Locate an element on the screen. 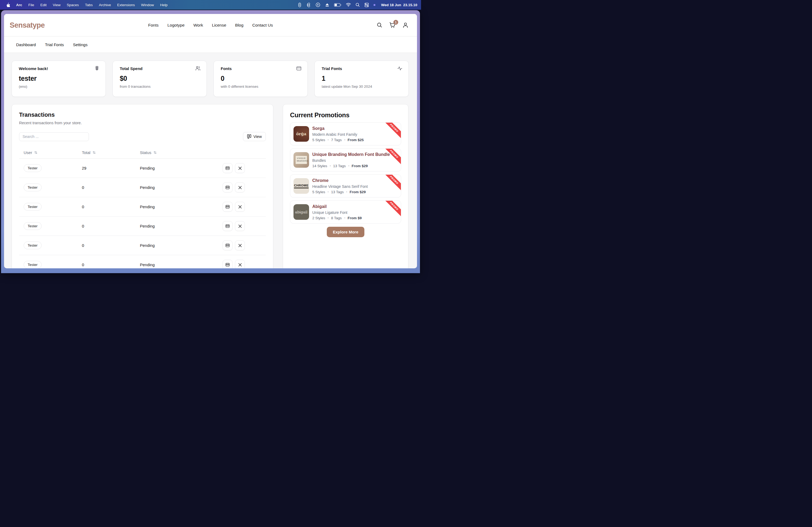 The width and height of the screenshot is (812, 527). wifi-icon is located at coordinates (349, 5).